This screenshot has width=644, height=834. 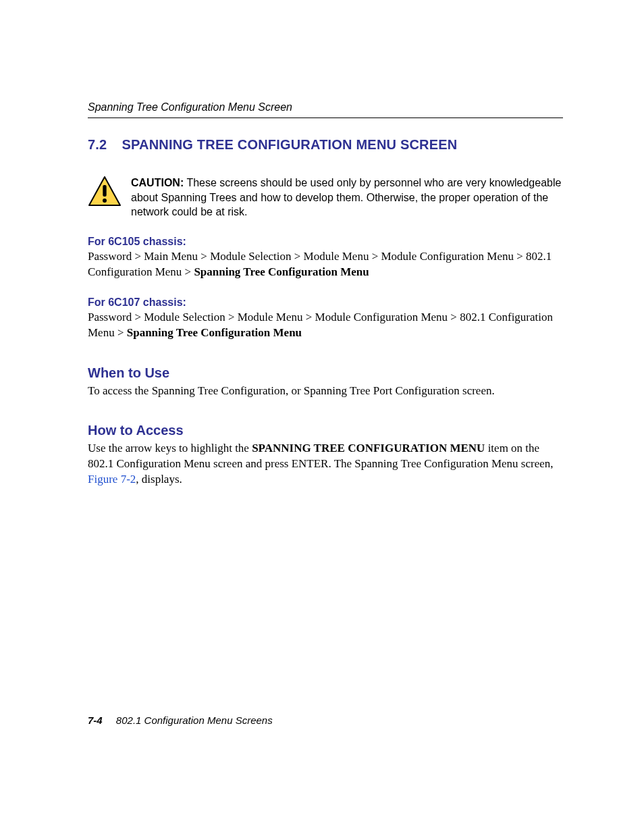 I want to click on chassis-107-path: Password > Module Selection > Module Men…, so click(x=325, y=325).